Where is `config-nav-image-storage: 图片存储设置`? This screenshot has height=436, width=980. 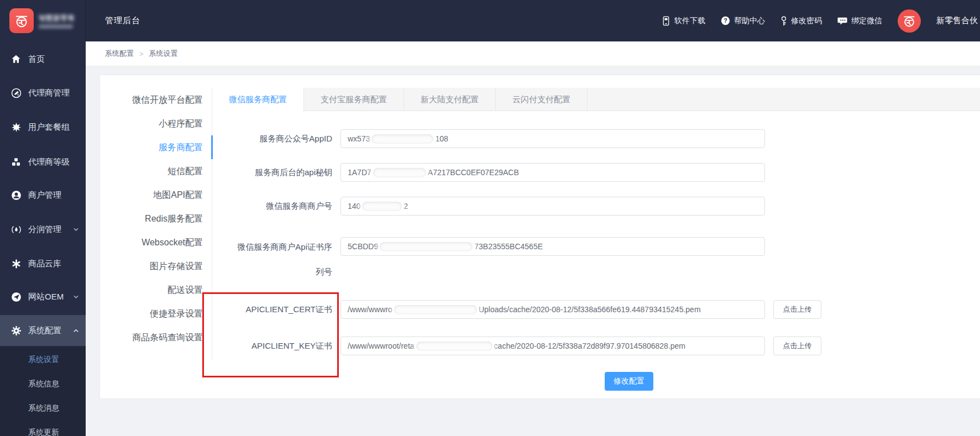 config-nav-image-storage: 图片存储设置 is located at coordinates (156, 266).